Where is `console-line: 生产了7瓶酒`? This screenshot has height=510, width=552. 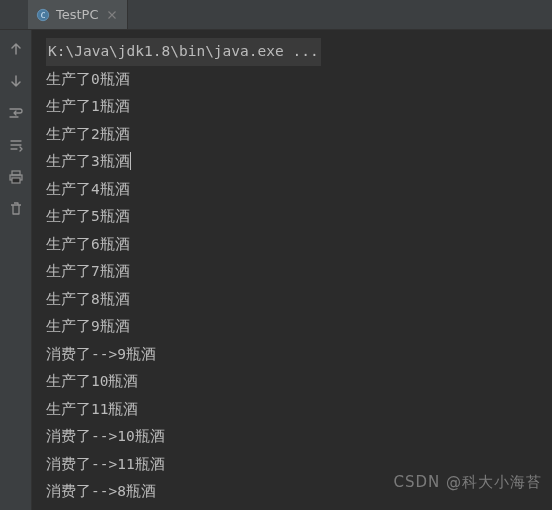
console-line: 生产了7瓶酒 is located at coordinates (299, 272).